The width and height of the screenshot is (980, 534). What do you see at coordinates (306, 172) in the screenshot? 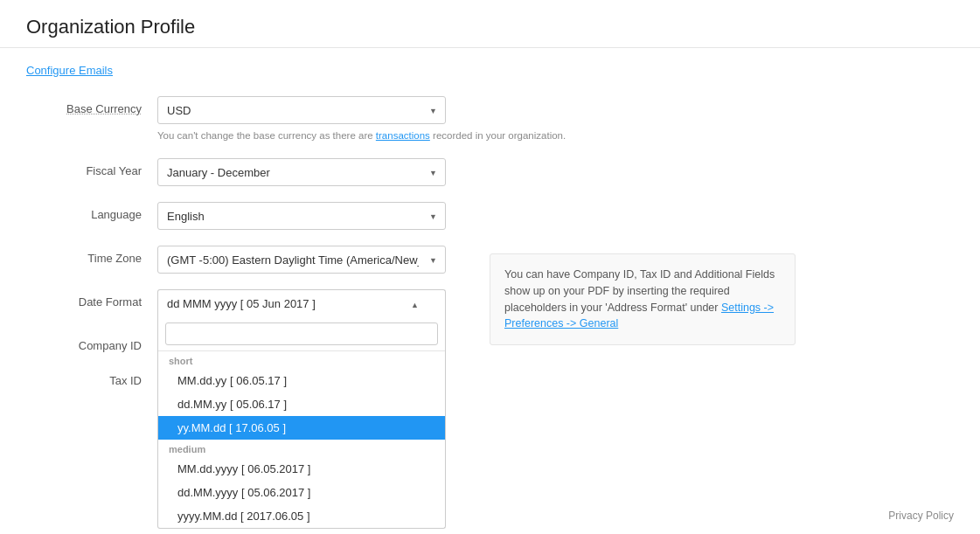
I see `fiscal-year-row: Fiscal Year January - December` at bounding box center [306, 172].